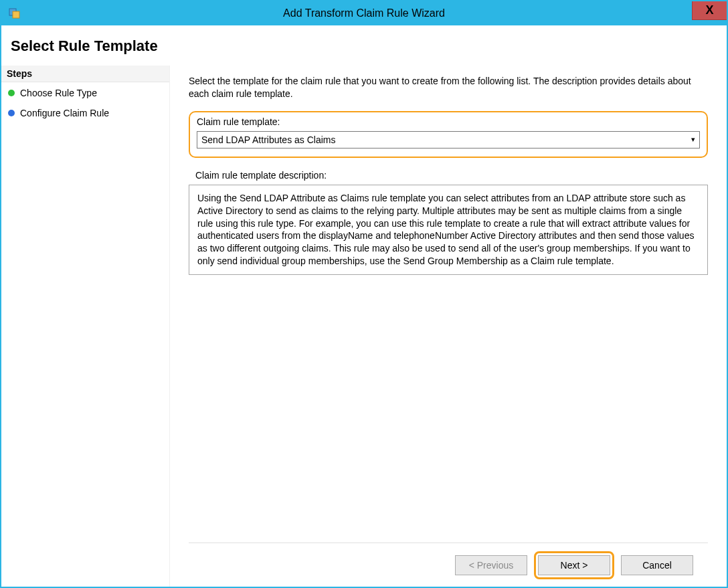 The image size is (728, 588). I want to click on step-choose-rule-type: Choose Rule Type, so click(86, 92).